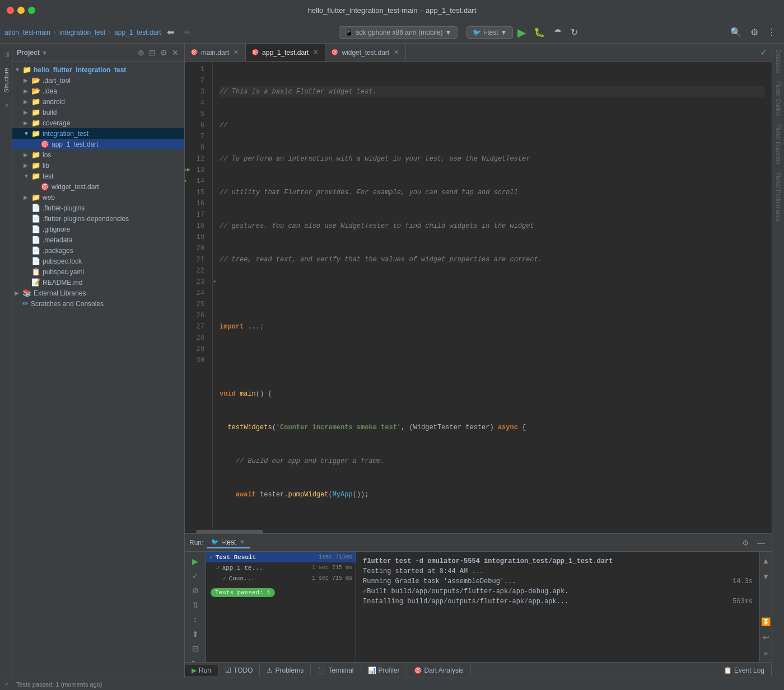 This screenshot has width=784, height=690. I want to click on reload-button: ↻, so click(575, 32).